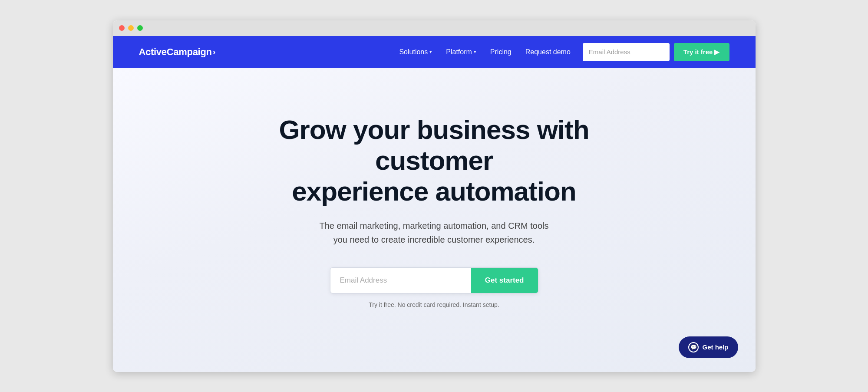 This screenshot has width=868, height=392. Describe the element at coordinates (416, 52) in the screenshot. I see `nav-item-solutions: Solutions ▾` at that location.